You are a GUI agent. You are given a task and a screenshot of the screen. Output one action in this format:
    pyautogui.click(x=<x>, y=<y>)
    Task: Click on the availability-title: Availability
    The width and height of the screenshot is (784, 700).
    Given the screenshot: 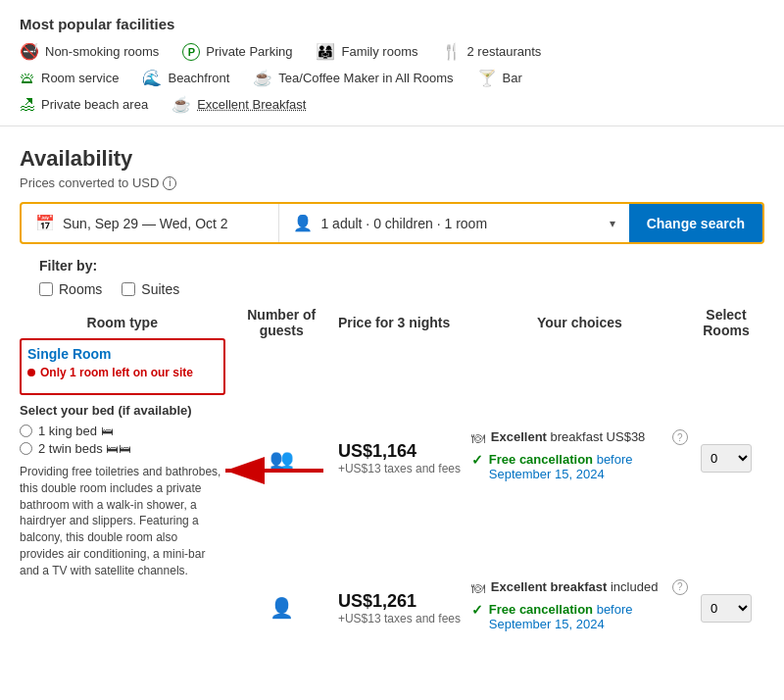 What is the action you would take?
    pyautogui.click(x=392, y=159)
    